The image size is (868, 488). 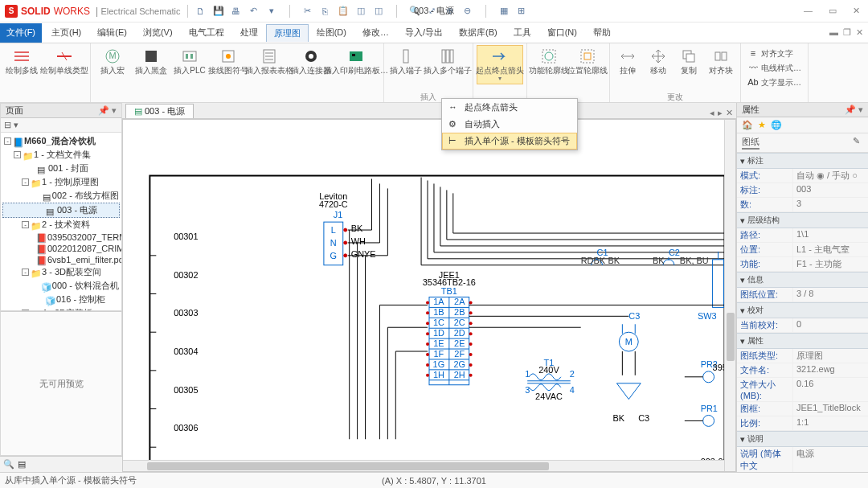 What do you see at coordinates (326, 11) in the screenshot?
I see `copy-icon: ⎘` at bounding box center [326, 11].